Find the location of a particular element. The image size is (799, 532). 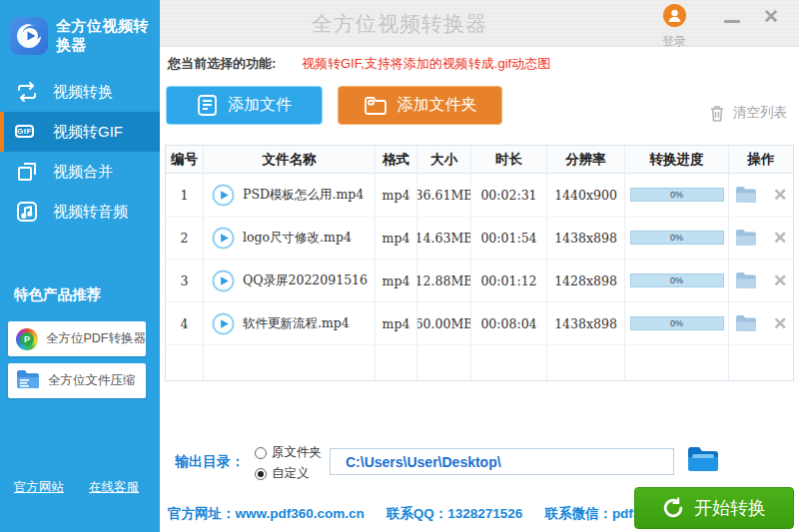

product-pdf-converter-button: 全方位PDF转换器 is located at coordinates (77, 339).